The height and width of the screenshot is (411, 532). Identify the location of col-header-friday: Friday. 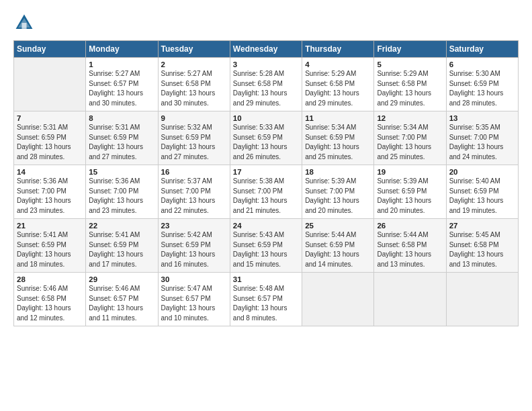
(410, 50).